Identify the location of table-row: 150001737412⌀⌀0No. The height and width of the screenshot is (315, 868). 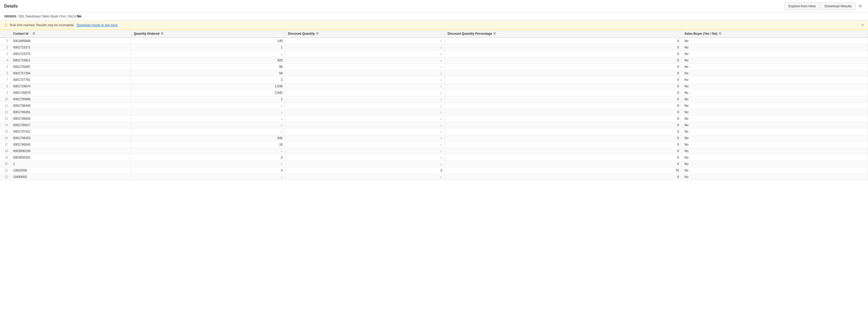
(434, 132).